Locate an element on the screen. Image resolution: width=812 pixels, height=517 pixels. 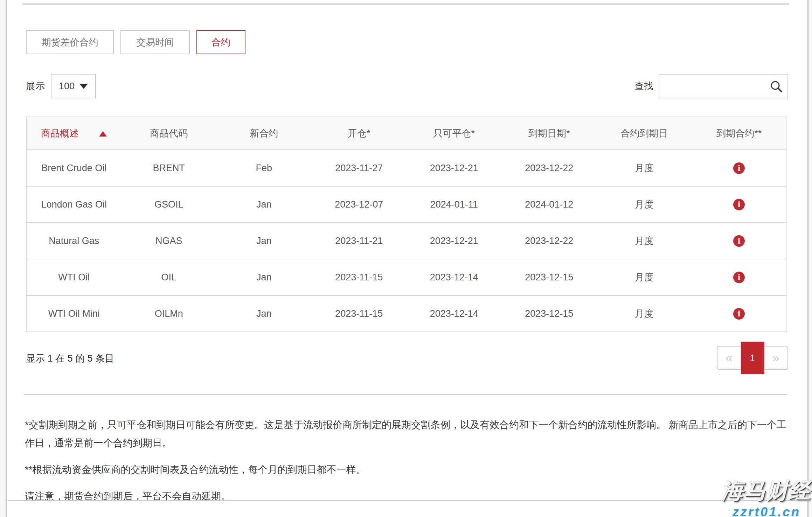
cell-symbol: GSOIL is located at coordinates (169, 204).